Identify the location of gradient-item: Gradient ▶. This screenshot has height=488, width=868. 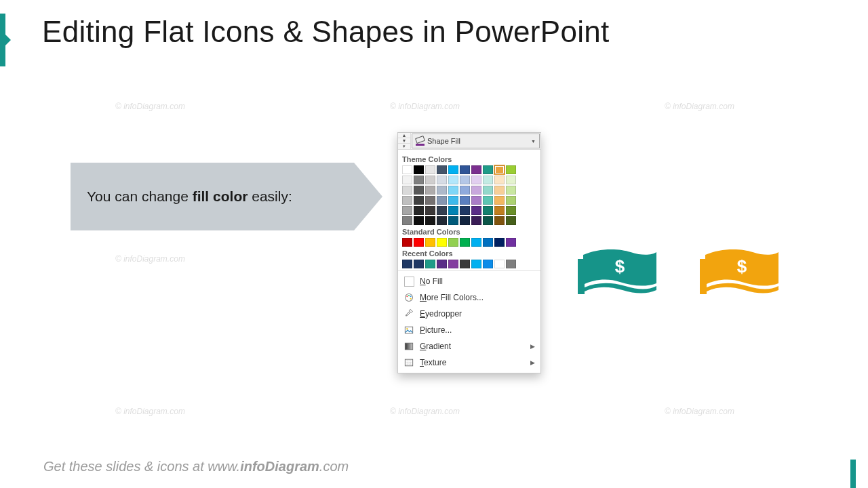
(469, 346).